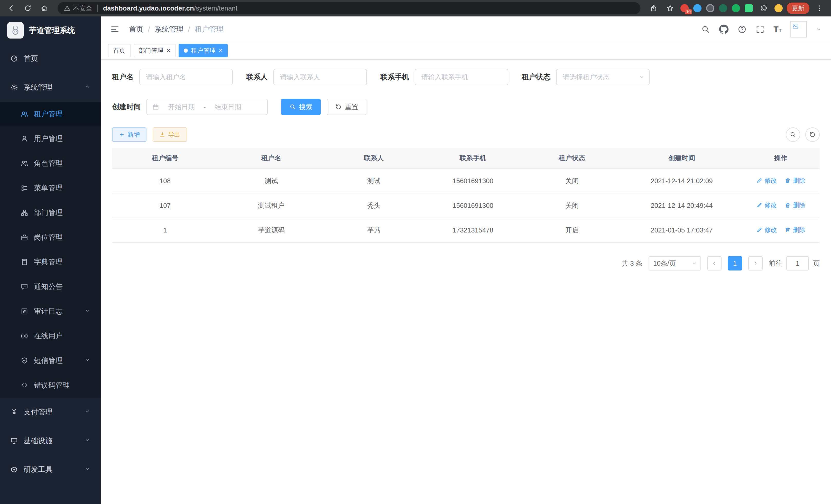  What do you see at coordinates (797, 263) in the screenshot?
I see `goto-page-input` at bounding box center [797, 263].